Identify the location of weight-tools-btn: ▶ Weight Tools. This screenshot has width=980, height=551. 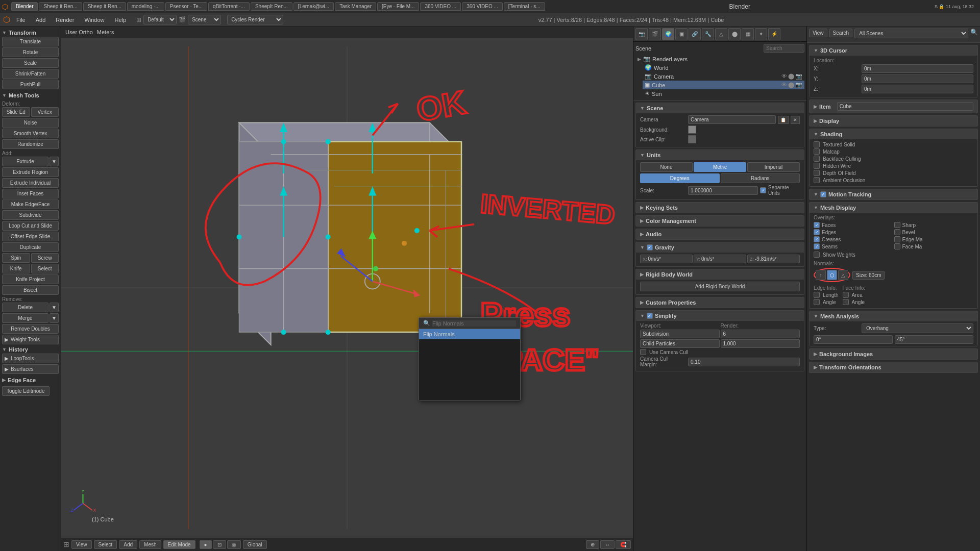
(31, 340).